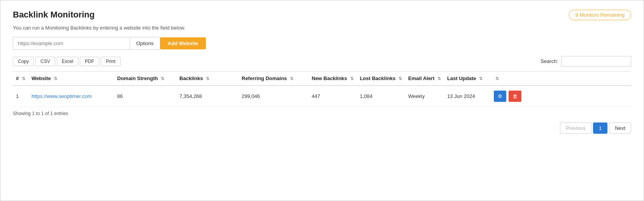 This screenshot has height=201, width=644. I want to click on cell-last-update: 13 Jun 2024, so click(467, 96).